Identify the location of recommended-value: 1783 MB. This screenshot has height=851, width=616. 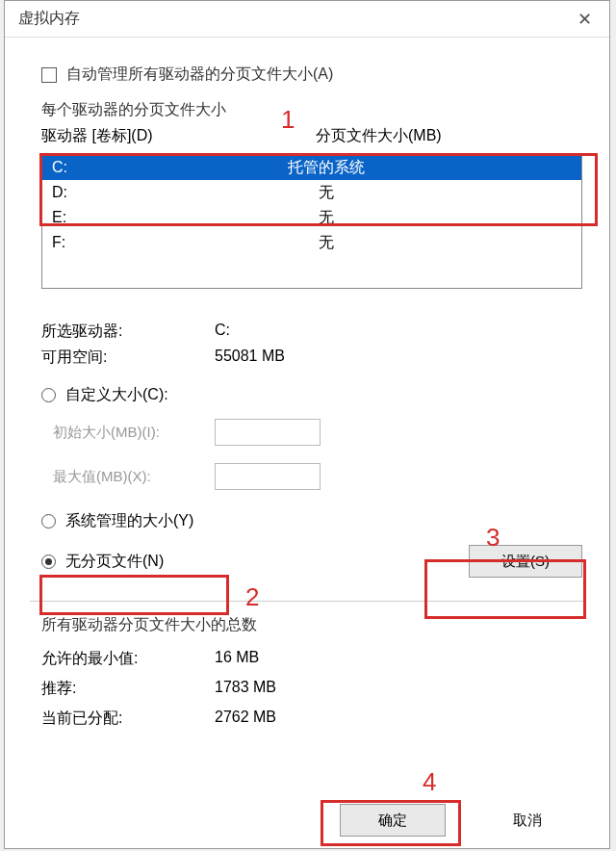
(245, 689).